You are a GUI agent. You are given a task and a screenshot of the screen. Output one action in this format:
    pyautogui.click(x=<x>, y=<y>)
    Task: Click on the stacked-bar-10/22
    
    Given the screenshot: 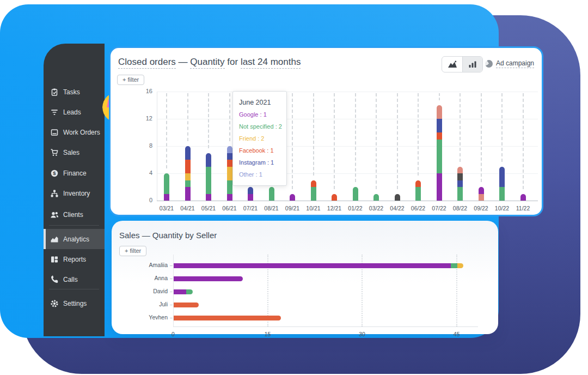 What is the action you would take?
    pyautogui.click(x=502, y=184)
    